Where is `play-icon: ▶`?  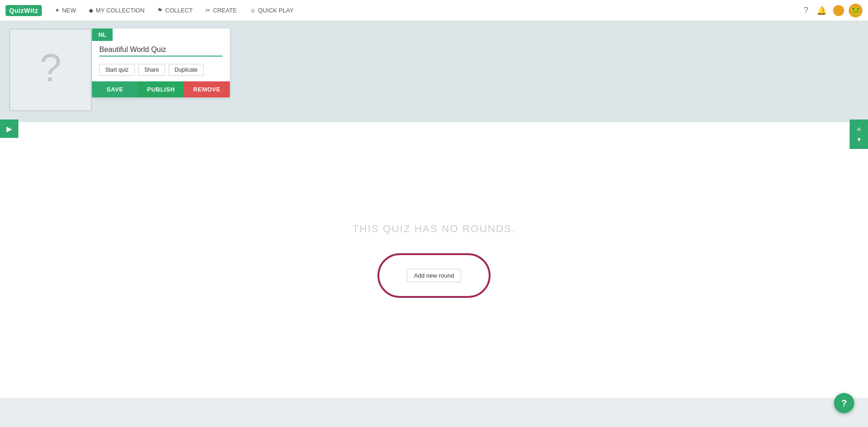
play-icon: ▶ is located at coordinates (9, 129).